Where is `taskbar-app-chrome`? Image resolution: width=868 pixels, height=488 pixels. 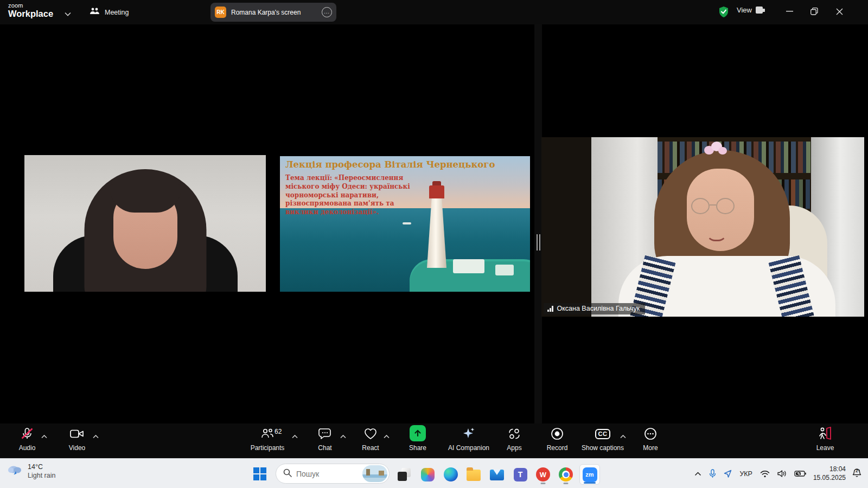 taskbar-app-chrome is located at coordinates (566, 474).